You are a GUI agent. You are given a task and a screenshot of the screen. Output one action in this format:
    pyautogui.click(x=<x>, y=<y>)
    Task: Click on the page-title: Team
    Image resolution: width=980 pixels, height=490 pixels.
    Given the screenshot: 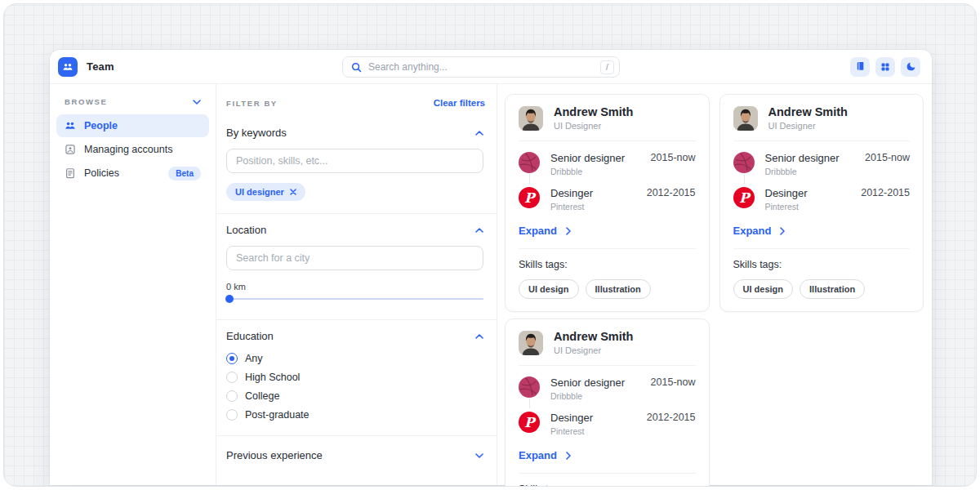 What is the action you would take?
    pyautogui.click(x=100, y=67)
    